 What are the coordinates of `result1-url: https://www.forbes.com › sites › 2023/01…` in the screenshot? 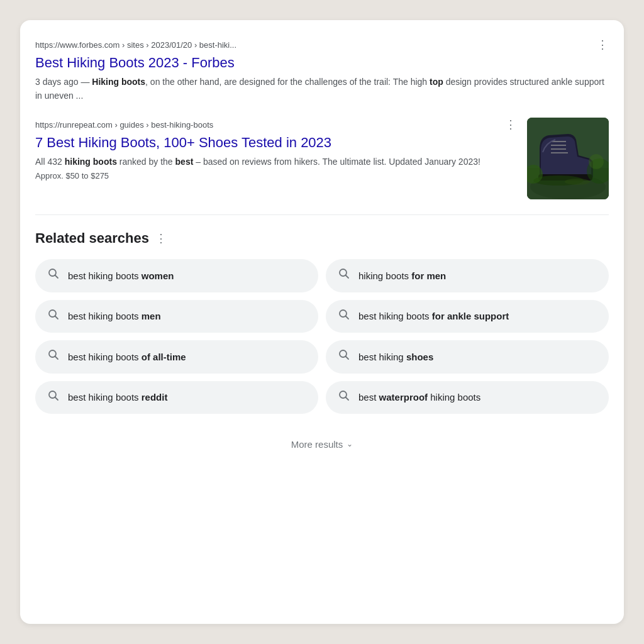 It's located at (322, 45).